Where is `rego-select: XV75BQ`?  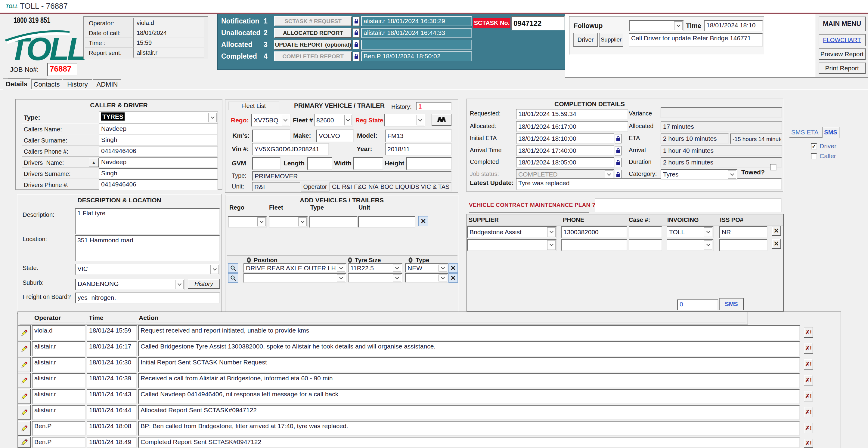
rego-select: XV75BQ is located at coordinates (271, 120).